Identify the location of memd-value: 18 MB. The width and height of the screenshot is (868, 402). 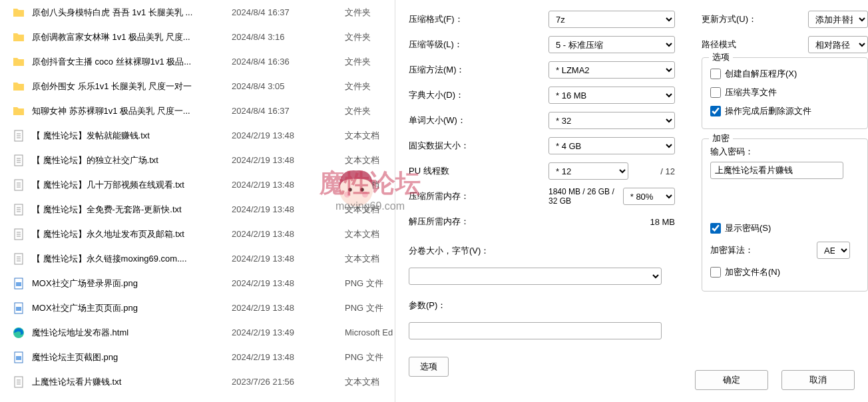
(612, 222).